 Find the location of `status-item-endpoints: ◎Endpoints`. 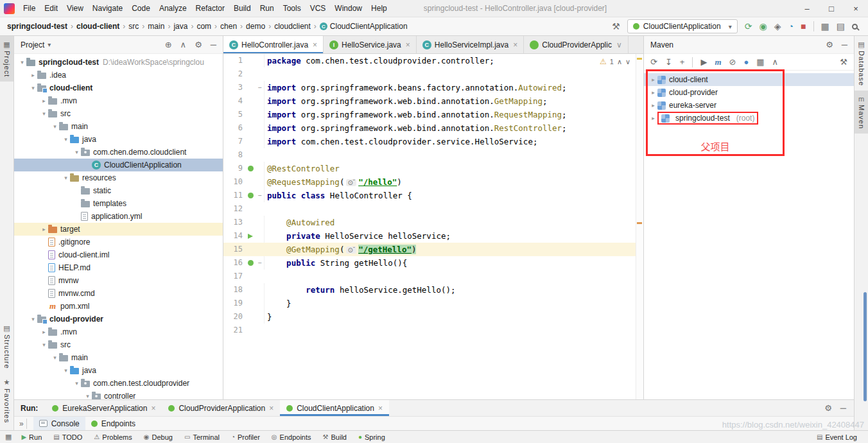

status-item-endpoints: ◎Endpoints is located at coordinates (291, 437).